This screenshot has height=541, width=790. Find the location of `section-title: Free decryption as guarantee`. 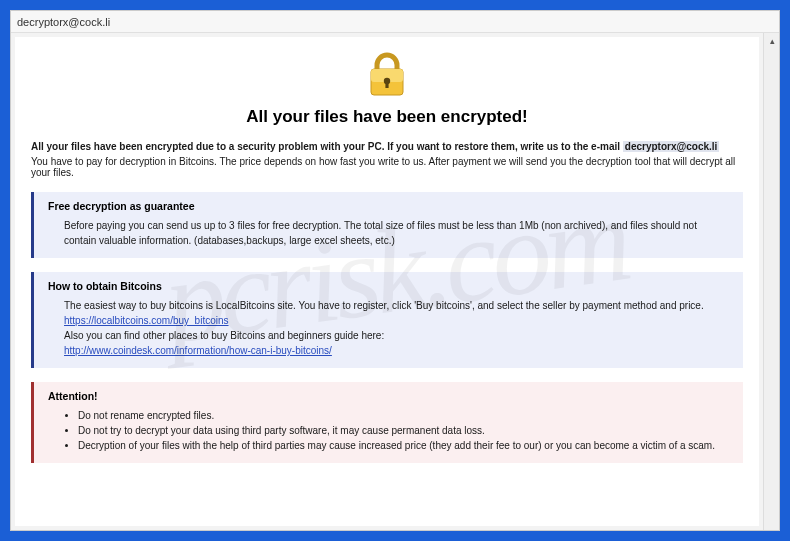

section-title: Free decryption as guarantee is located at coordinates (390, 206).